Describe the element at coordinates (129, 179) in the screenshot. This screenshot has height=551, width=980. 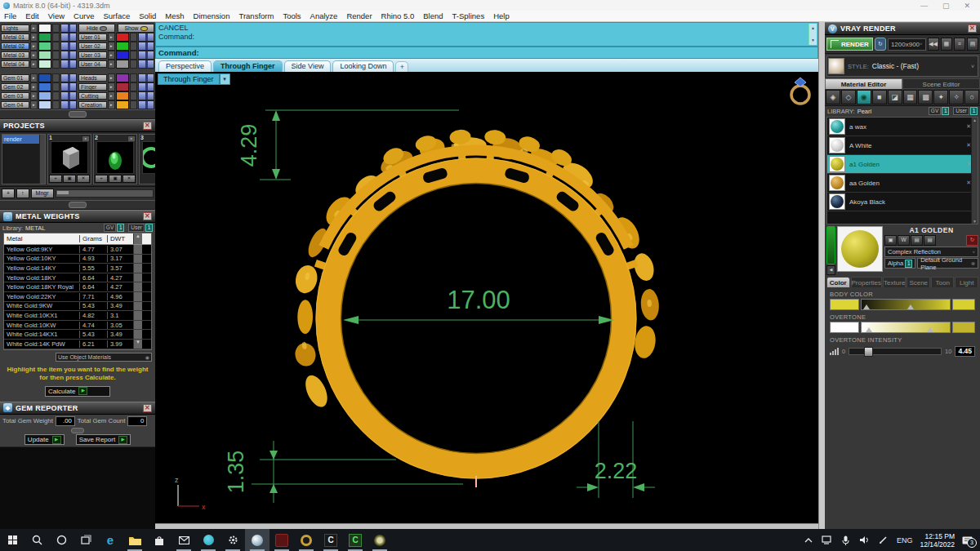
I see `slot-delete-button: ✕` at that location.